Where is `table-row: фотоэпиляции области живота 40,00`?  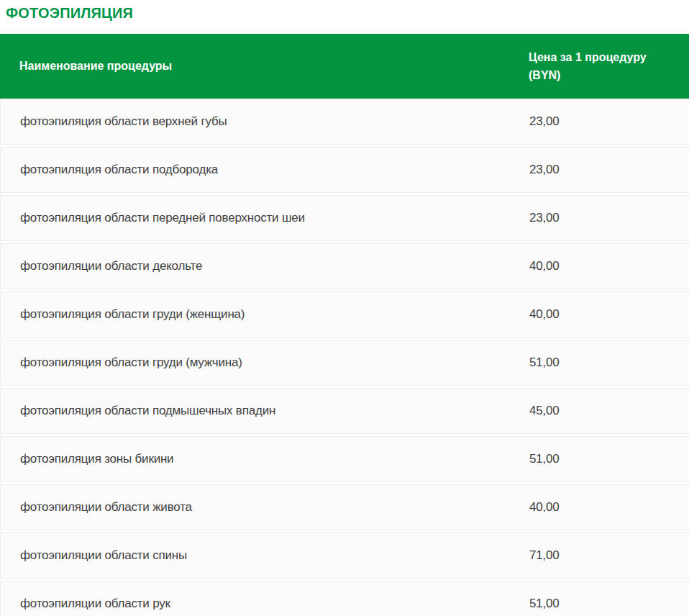
table-row: фотоэпиляции области живота 40,00 is located at coordinates (344, 507).